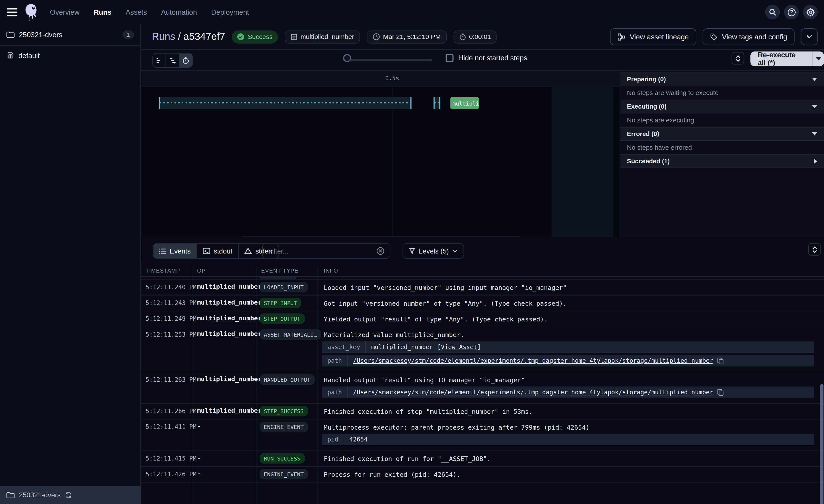 The image size is (824, 504). What do you see at coordinates (388, 60) in the screenshot?
I see `zoom-slider-track` at bounding box center [388, 60].